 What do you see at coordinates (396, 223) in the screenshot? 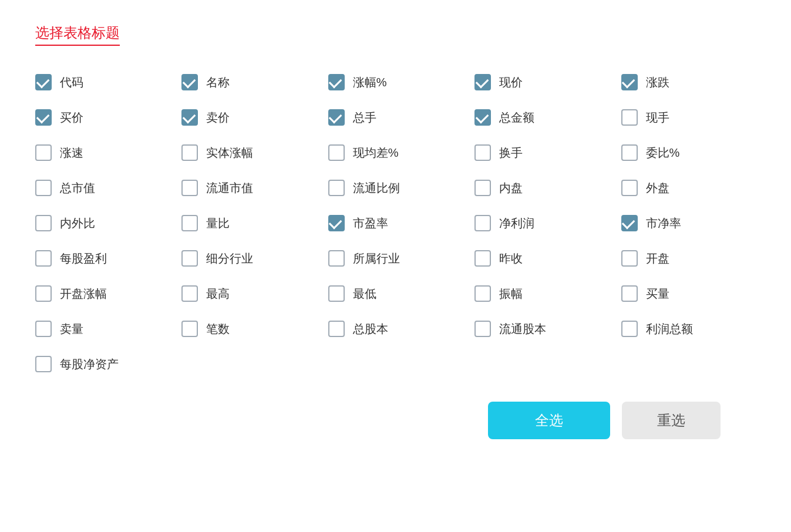
I see `checkbox-item-shiyinglv: 市盈率` at bounding box center [396, 223].